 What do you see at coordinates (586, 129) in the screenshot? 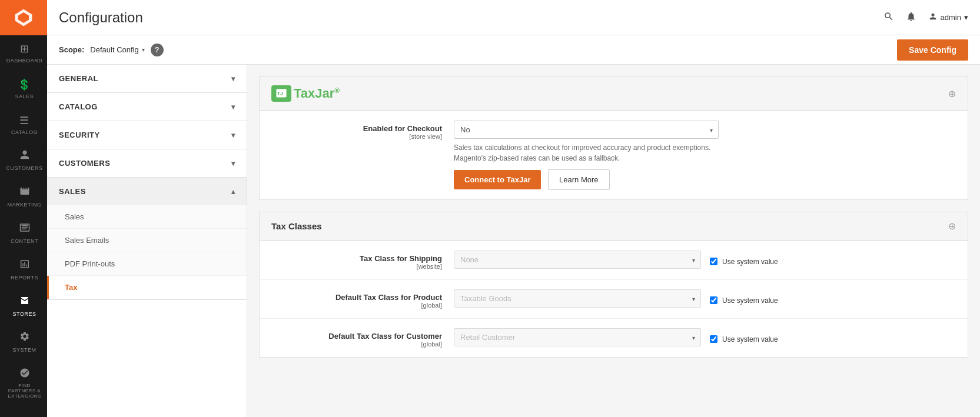
I see `enabled-checkout-select: No Yes` at bounding box center [586, 129].